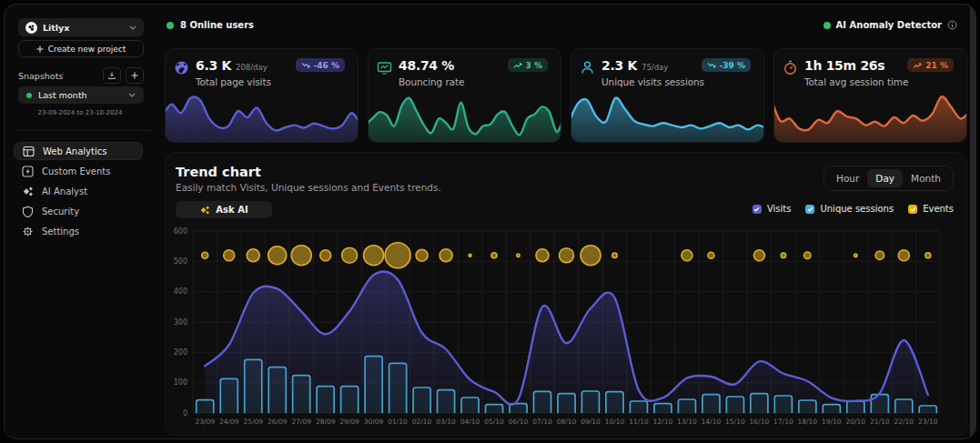 Image resolution: width=980 pixels, height=443 pixels. I want to click on sidebar-item-ai-analyst: AI Analyst, so click(78, 191).